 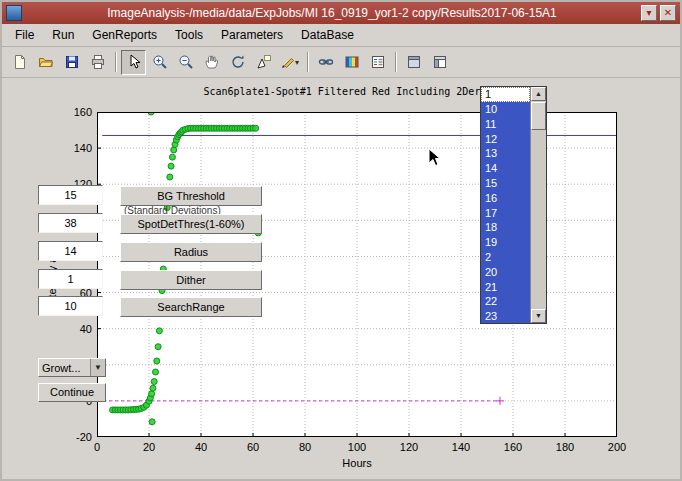 I want to click on save-figure-icon, so click(x=72, y=62).